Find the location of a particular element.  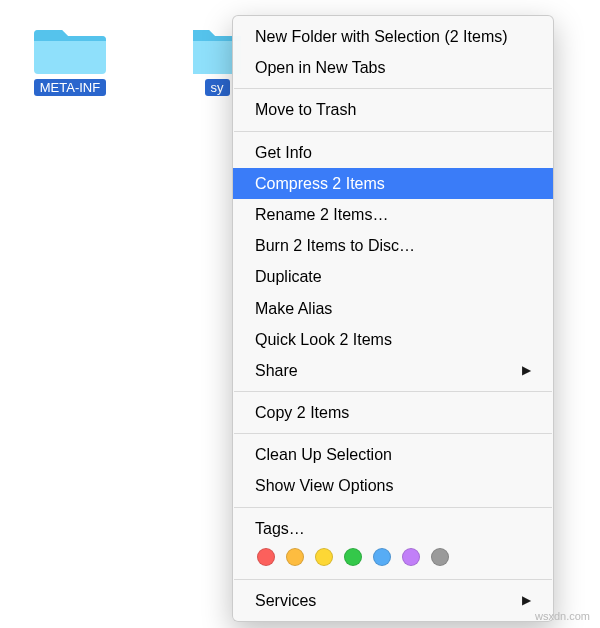

menu-item-label: Show View Options is located at coordinates (324, 486).